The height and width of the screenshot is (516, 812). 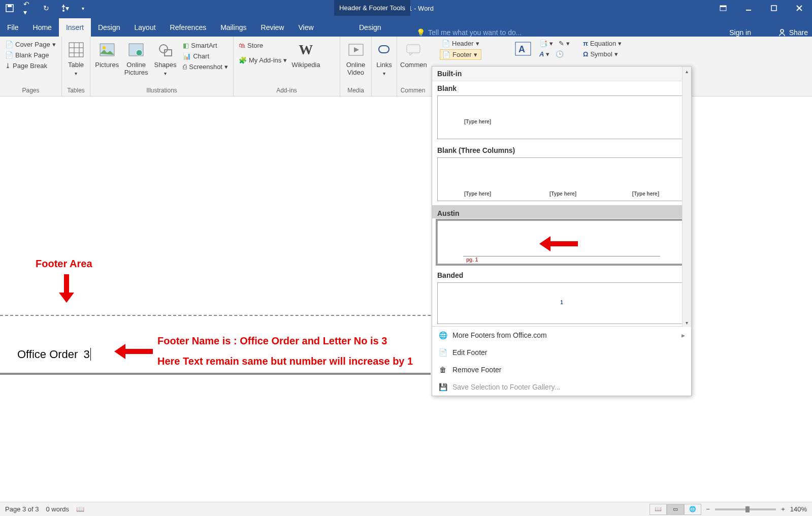 I want to click on spellcheck-icon: 📖, so click(x=80, y=509).